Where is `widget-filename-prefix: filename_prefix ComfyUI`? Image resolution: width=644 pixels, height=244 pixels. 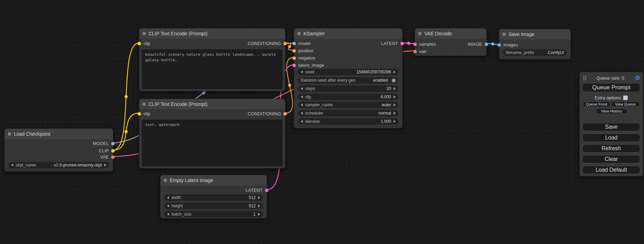
widget-filename-prefix: filename_prefix ComfyUI is located at coordinates (535, 53).